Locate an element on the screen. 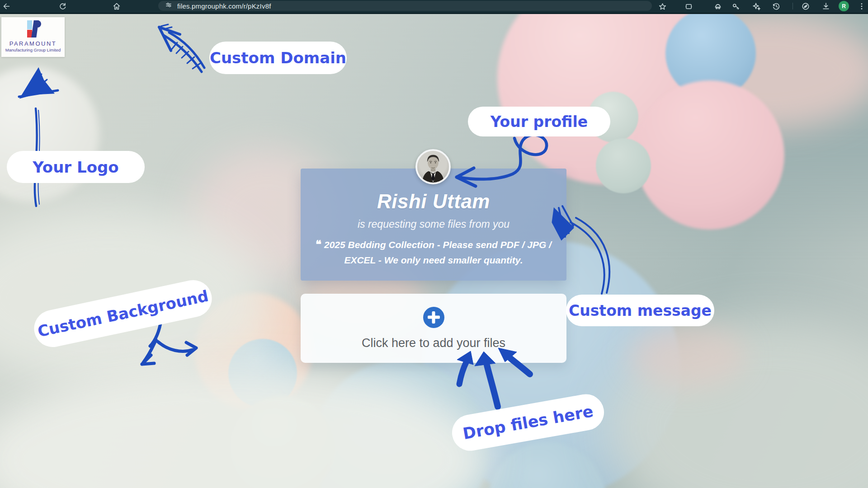  file-request-card: Rishi Uttam is requesting some files fro… is located at coordinates (434, 225).